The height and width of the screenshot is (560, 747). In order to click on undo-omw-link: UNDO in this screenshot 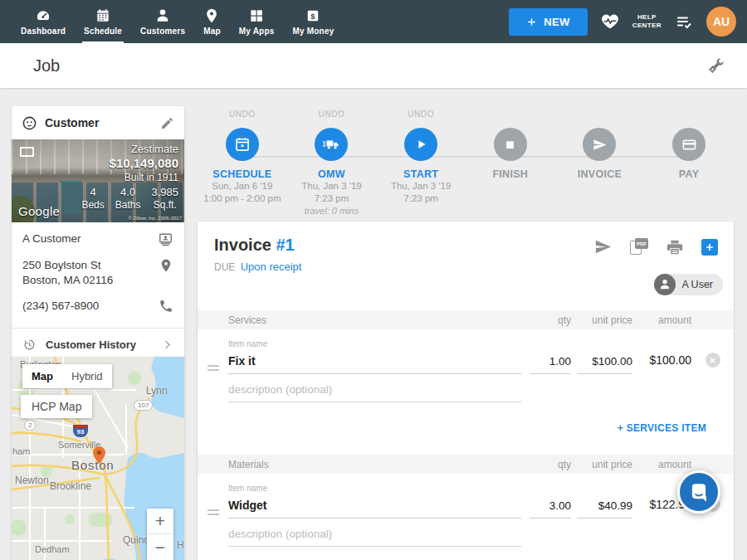, I will do `click(332, 115)`.